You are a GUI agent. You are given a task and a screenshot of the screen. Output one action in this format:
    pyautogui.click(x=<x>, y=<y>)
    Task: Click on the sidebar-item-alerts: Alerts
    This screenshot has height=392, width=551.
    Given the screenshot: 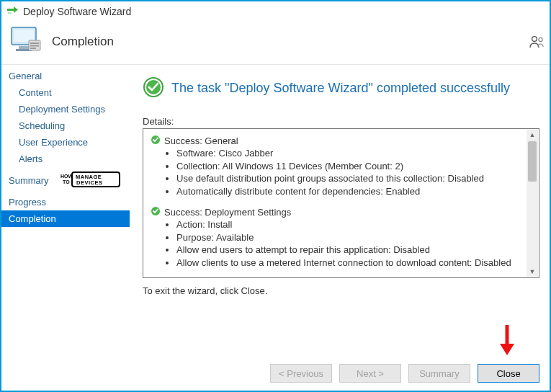 What is the action you would take?
    pyautogui.click(x=66, y=159)
    